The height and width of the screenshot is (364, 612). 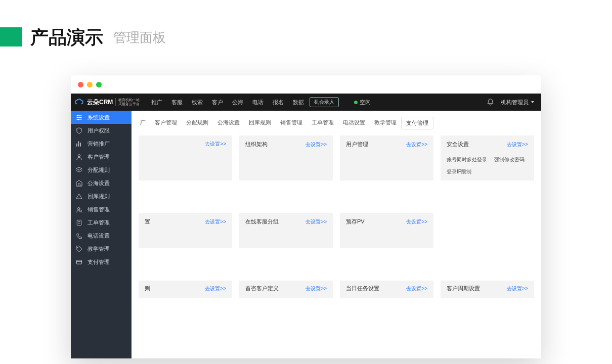 I want to click on tab: 分配规则, so click(x=197, y=123).